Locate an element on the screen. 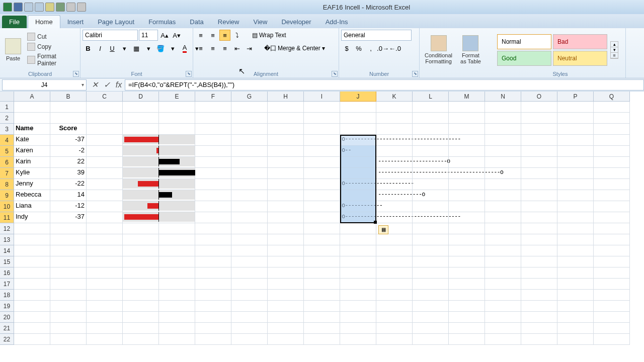 Image resolution: width=644 pixels, height=362 pixels. row-header-3: 3 is located at coordinates (7, 129).